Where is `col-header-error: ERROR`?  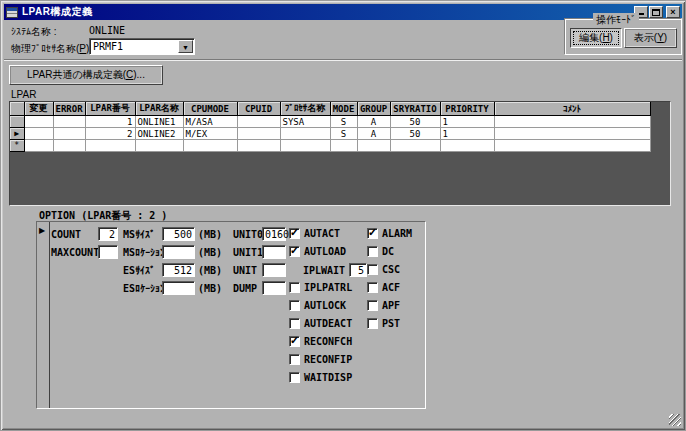 col-header-error: ERROR is located at coordinates (69, 109).